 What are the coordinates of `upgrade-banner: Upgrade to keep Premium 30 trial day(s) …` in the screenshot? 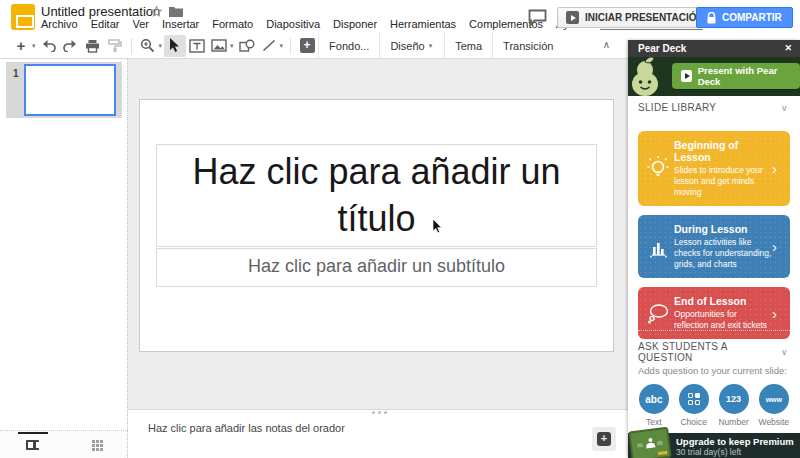 It's located at (714, 446).